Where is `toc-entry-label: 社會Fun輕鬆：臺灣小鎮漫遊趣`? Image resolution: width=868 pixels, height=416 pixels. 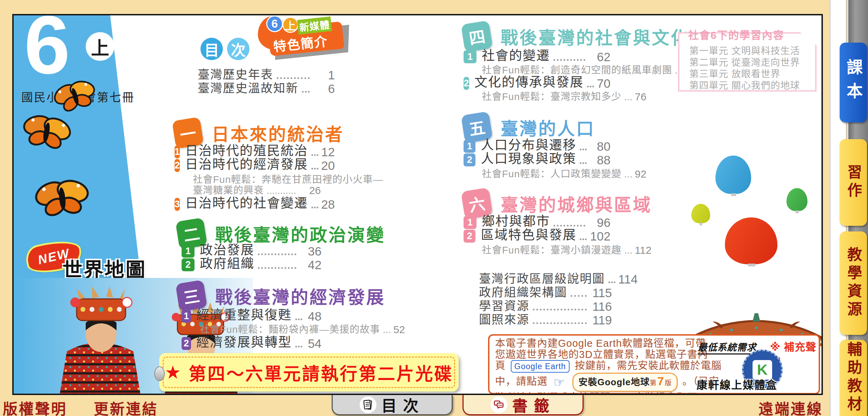
toc-entry-label: 社會Fun輕鬆：臺灣小鎮漫遊趣 is located at coordinates (551, 249).